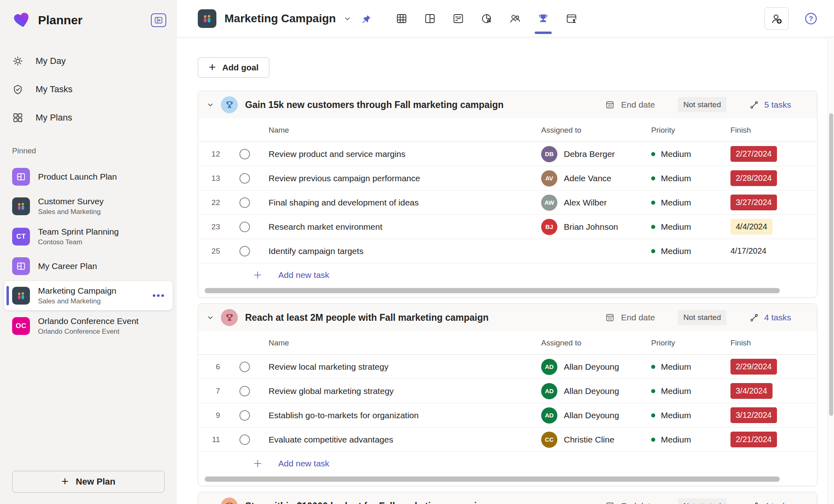 The height and width of the screenshot is (504, 834). What do you see at coordinates (419, 318) in the screenshot?
I see `goal-title: Reach at least 2M people with Fall marke…` at bounding box center [419, 318].